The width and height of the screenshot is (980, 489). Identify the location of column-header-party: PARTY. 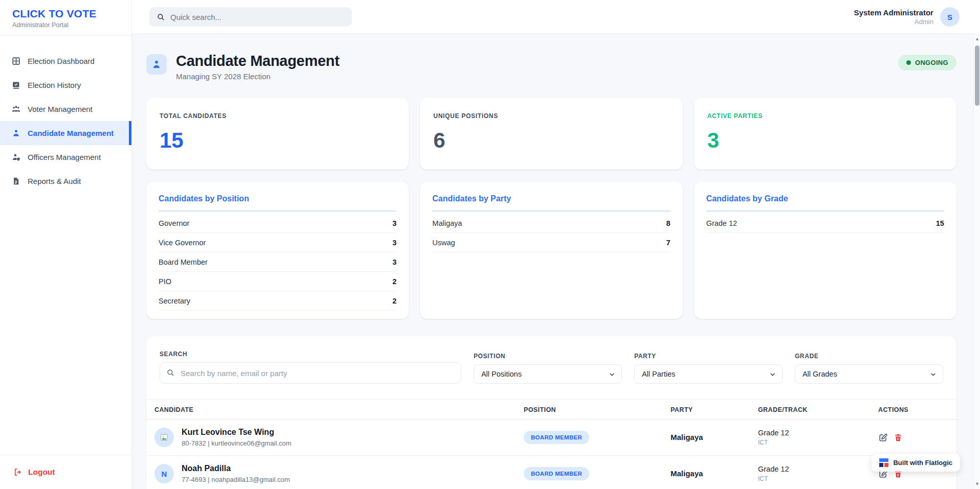
(706, 410).